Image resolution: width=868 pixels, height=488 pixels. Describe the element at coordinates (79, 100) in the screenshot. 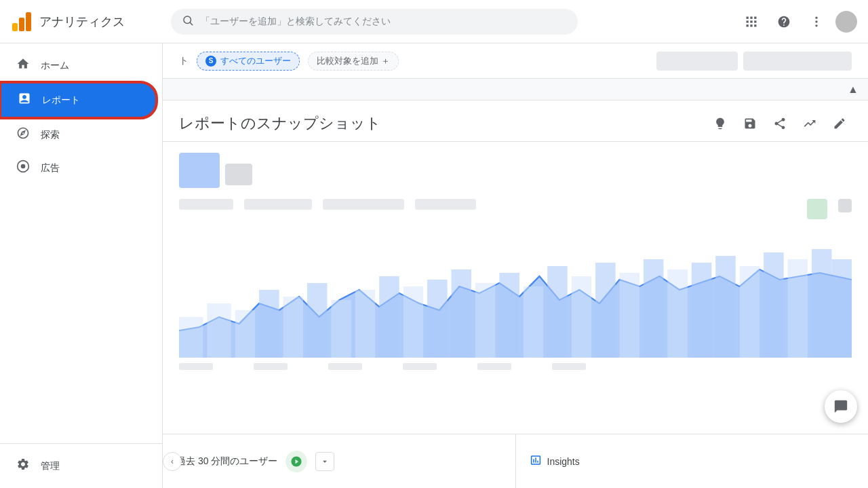

I see `sidebar-item-report: レポート` at that location.